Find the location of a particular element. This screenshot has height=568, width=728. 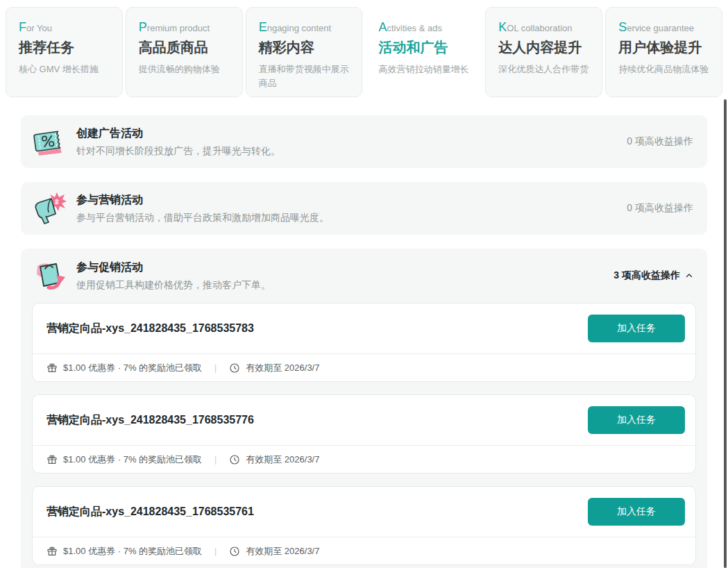

tab-en-label: Activities & ads is located at coordinates (425, 28).